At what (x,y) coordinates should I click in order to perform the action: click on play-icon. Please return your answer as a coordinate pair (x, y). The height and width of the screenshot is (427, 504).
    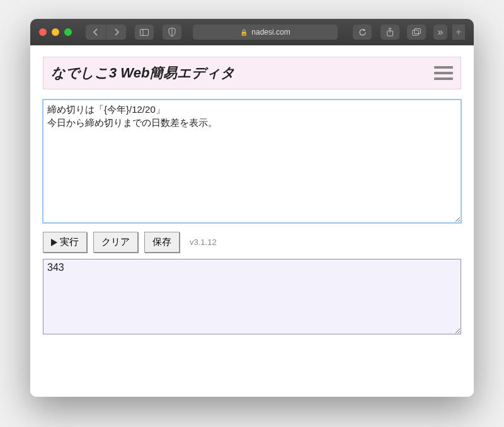
    Looking at the image, I should click on (54, 242).